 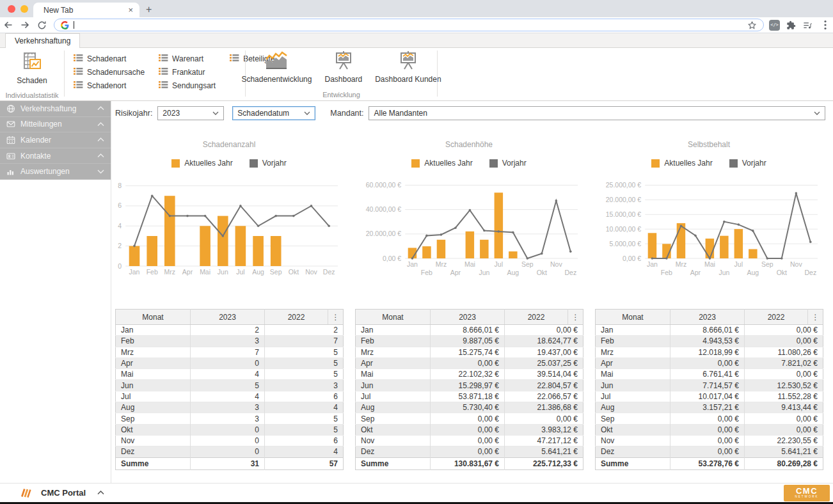 What do you see at coordinates (101, 492) in the screenshot?
I see `collapse-chevron-icon` at bounding box center [101, 492].